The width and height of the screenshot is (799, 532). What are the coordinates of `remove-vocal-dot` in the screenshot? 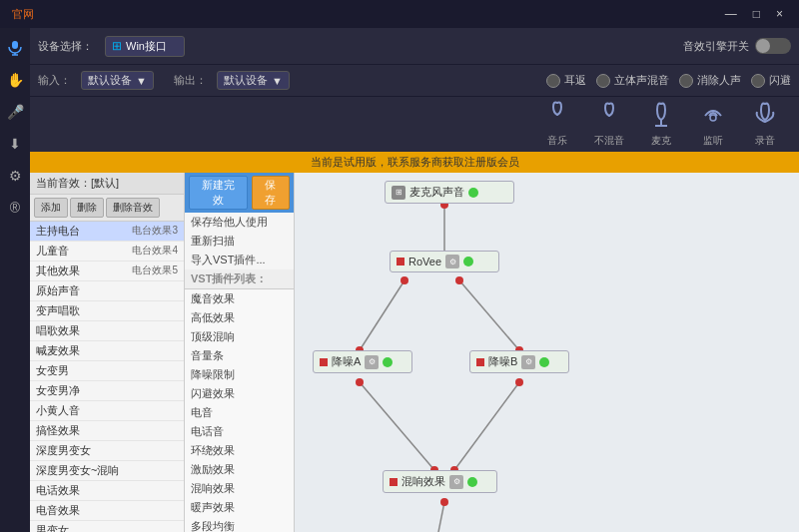 It's located at (686, 81).